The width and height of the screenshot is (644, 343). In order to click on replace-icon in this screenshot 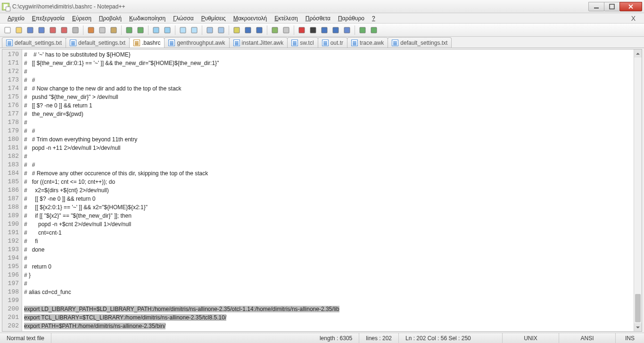, I will do `click(167, 30)`.